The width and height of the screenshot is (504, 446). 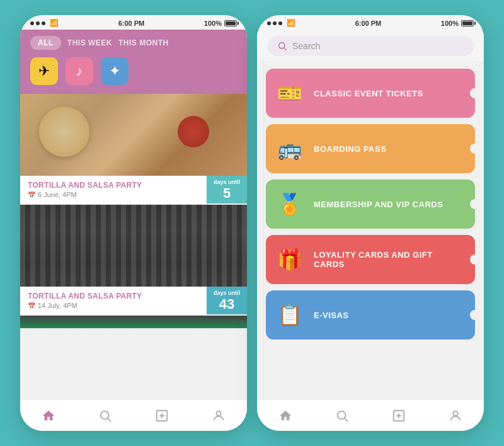 I want to click on ticket-boarding-icon: 🚌, so click(x=290, y=149).